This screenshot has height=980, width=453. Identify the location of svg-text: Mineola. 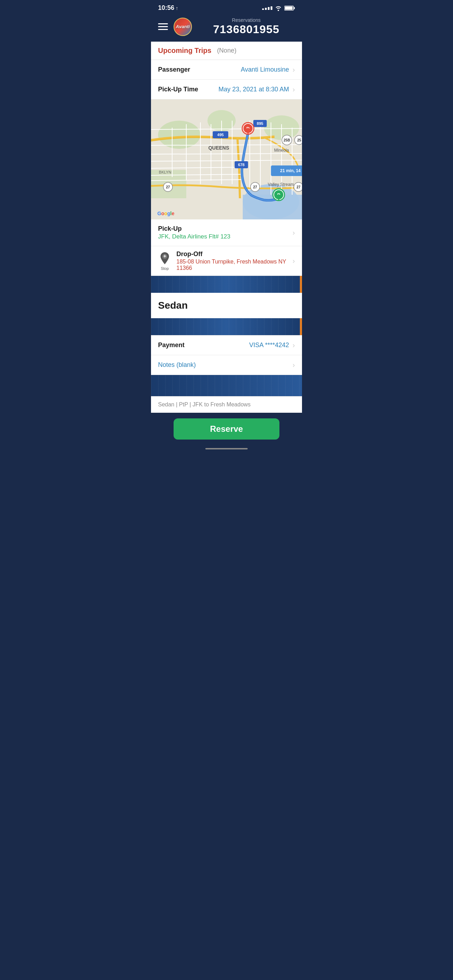
(281, 151).